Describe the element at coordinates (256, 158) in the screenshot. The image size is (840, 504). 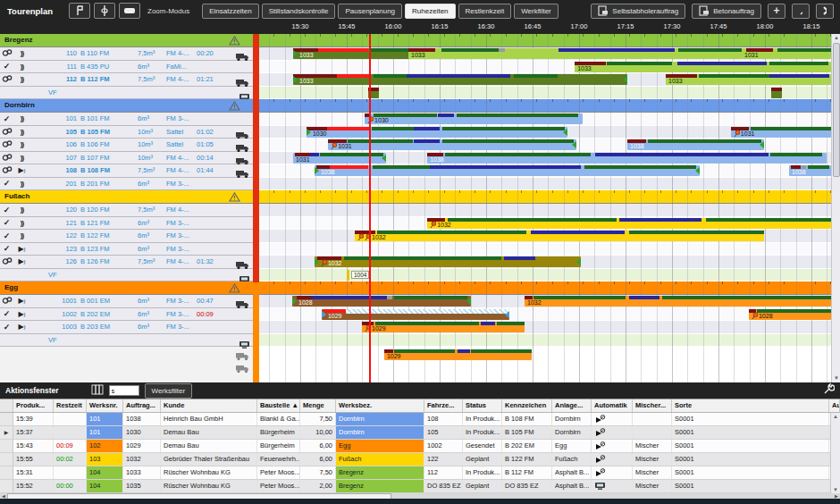
I see `strip-upper` at that location.